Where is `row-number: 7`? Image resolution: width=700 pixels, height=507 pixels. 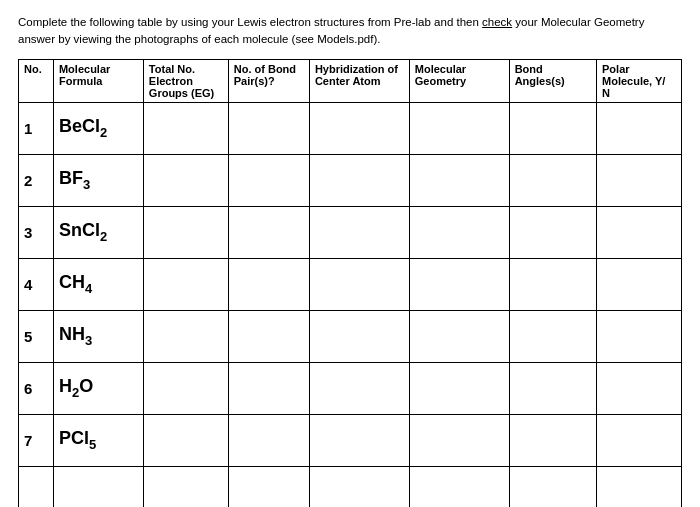 row-number: 7 is located at coordinates (36, 440).